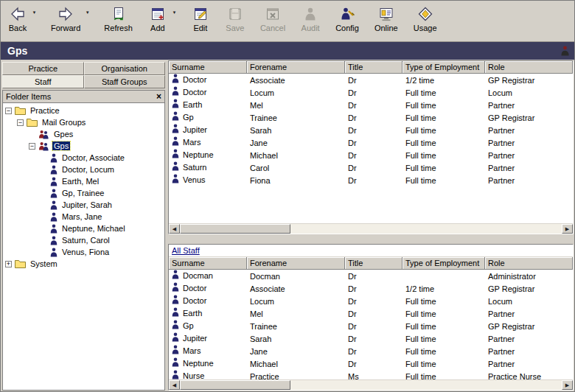  What do you see at coordinates (208, 276) in the screenshot?
I see `cell-surname: Docman` at bounding box center [208, 276].